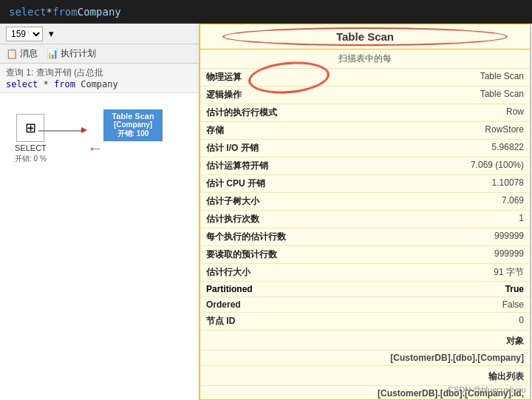 This screenshot has width=532, height=400. Describe the element at coordinates (22, 84) in the screenshot. I see `ql-kw1: select` at that location.